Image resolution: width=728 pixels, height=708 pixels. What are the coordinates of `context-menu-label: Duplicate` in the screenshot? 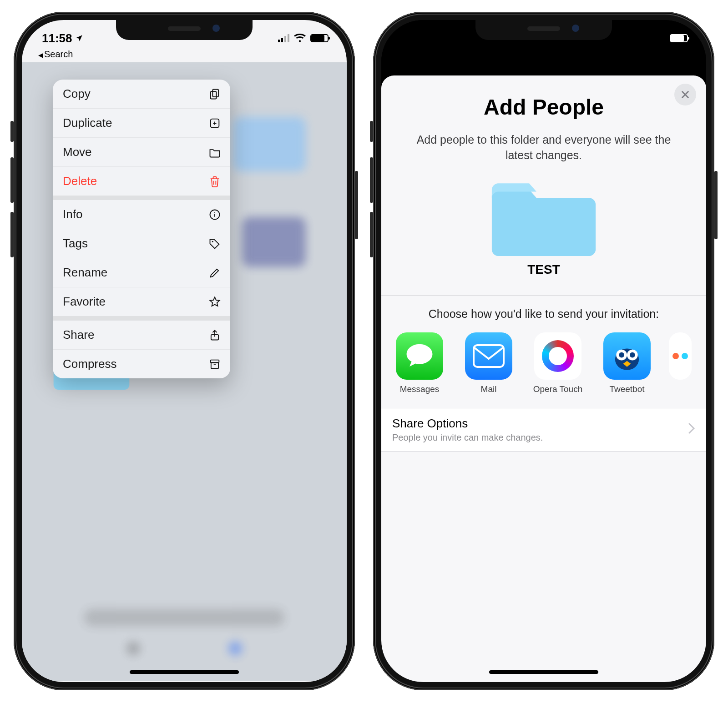 It's located at (87, 123).